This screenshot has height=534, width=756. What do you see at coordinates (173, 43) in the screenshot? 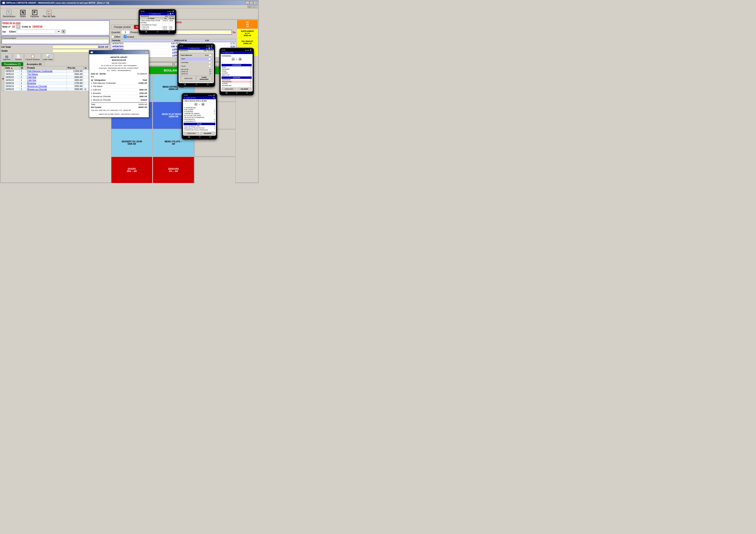
I see `list-item: APERITIFS KIR PETILL 5,70` at bounding box center [173, 43].